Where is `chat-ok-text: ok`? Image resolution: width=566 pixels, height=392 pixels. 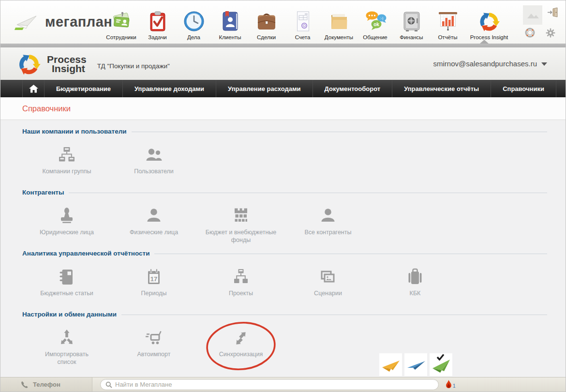
chat-ok-text: ok is located at coordinates (376, 24).